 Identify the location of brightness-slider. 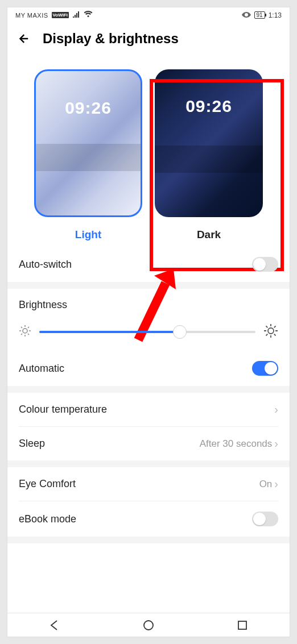
(147, 332).